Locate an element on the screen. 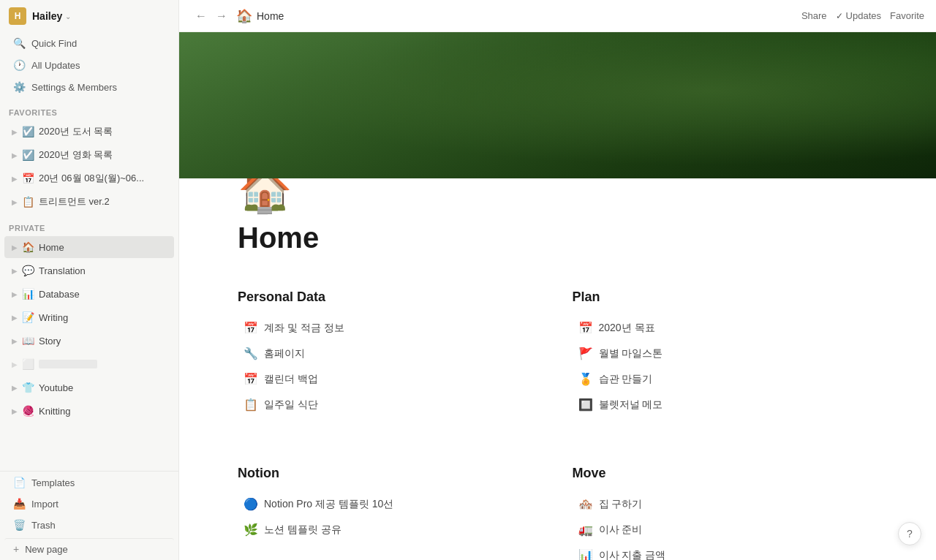 This screenshot has height=560, width=936. link-moving-prep: 🚛 이사 준비 is located at coordinates (725, 529).